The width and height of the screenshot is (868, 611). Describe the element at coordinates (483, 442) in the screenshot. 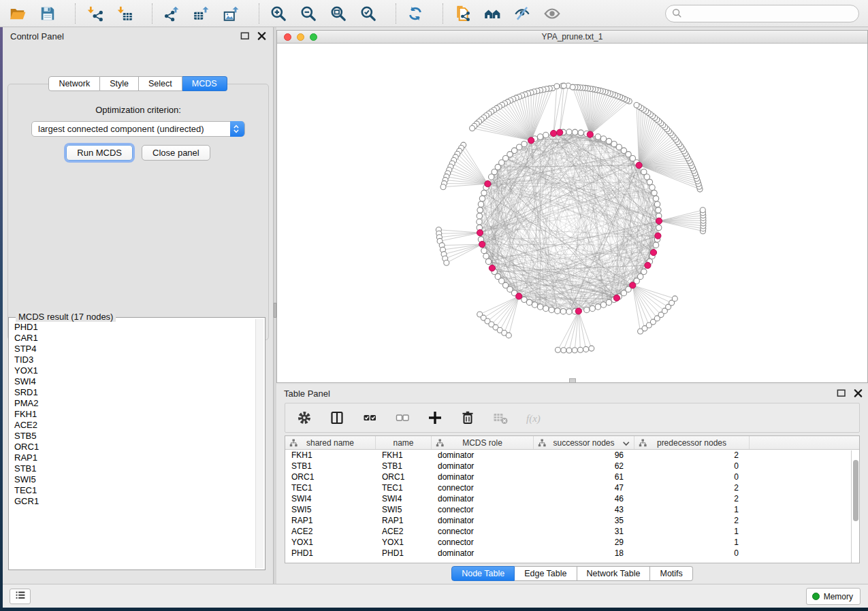

I see `column-header-MCDS-role: MCDS role` at that location.